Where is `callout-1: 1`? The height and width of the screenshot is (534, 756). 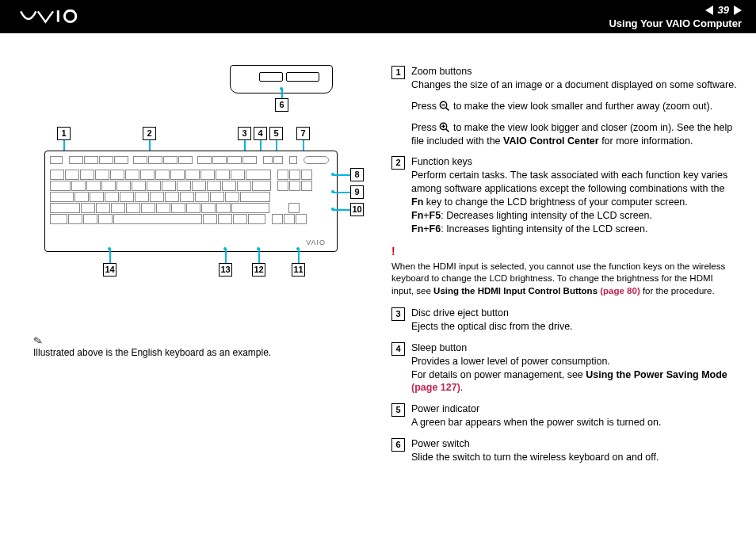
callout-1: 1 is located at coordinates (63, 133).